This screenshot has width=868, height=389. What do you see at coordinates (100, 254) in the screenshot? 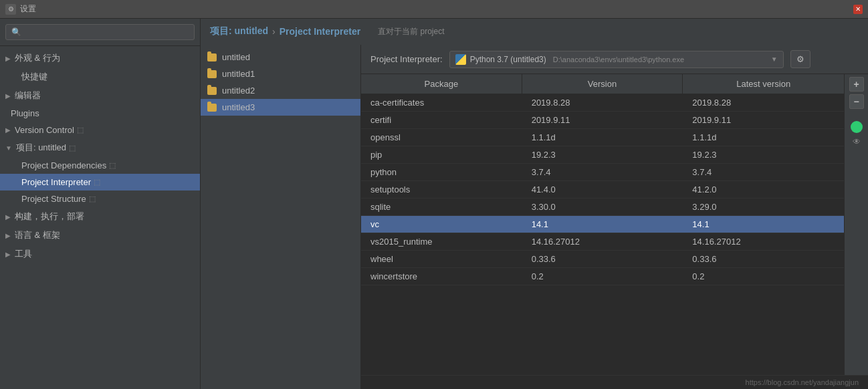
I see `sidebar-item-tools: ▶ 工具` at bounding box center [100, 254].